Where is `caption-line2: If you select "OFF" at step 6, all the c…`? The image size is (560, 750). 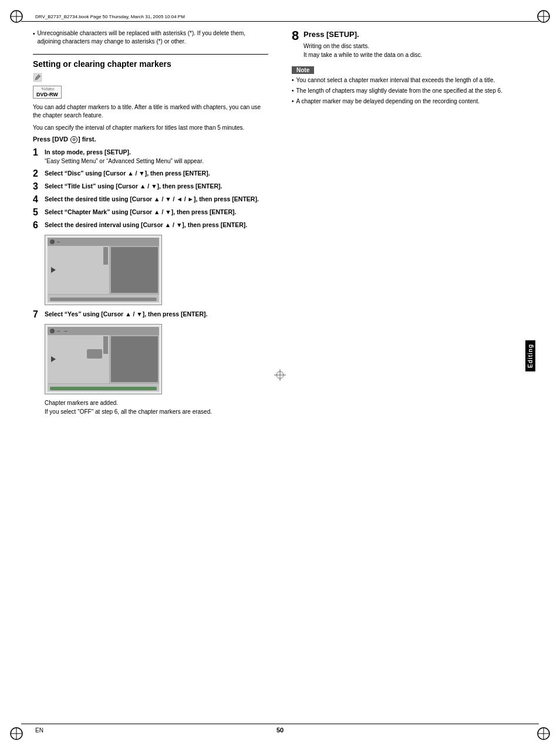 caption-line2: If you select "OFF" at step 6, all the c… is located at coordinates (128, 412).